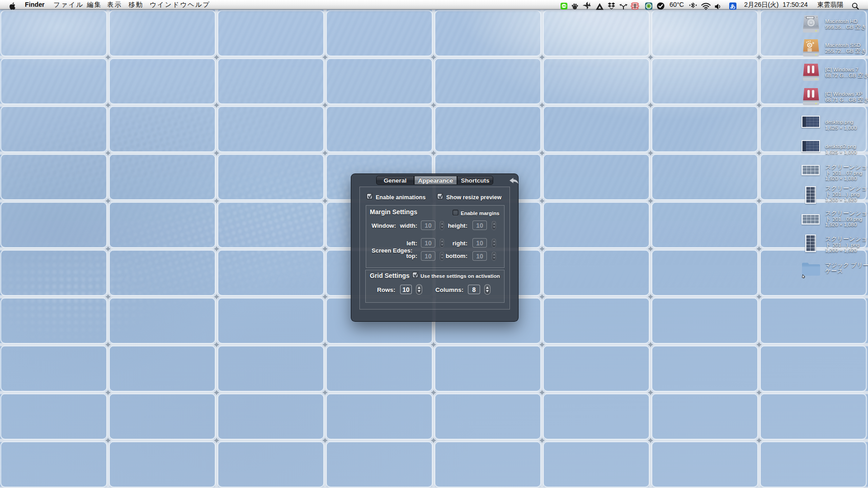  Describe the element at coordinates (564, 6) in the screenshot. I see `svg-text: LINE` at that location.